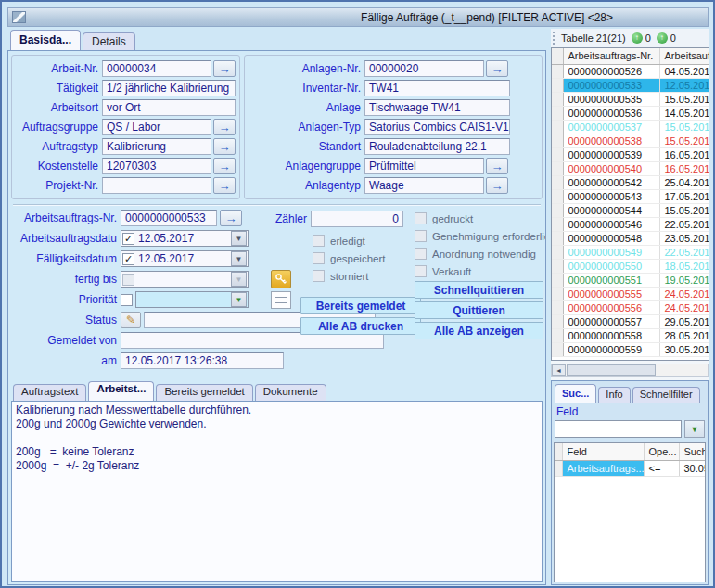  What do you see at coordinates (611, 56) in the screenshot?
I see `column-header: Arbeitsauftrags-Nr.` at bounding box center [611, 56].